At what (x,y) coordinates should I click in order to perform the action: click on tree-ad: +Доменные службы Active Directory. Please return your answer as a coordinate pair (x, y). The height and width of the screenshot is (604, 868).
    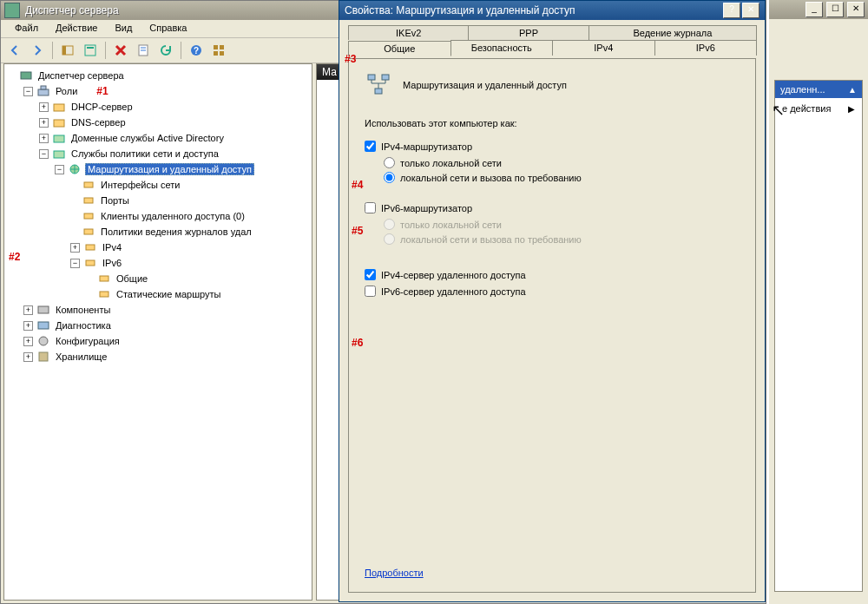
    Looking at the image, I should click on (174, 138).